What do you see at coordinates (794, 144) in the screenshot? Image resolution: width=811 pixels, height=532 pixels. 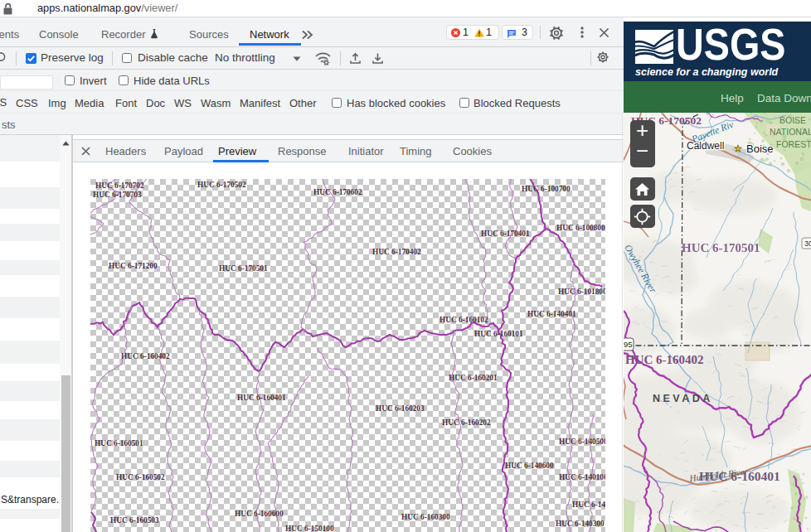 I see `svg-text: FOREST` at bounding box center [794, 144].